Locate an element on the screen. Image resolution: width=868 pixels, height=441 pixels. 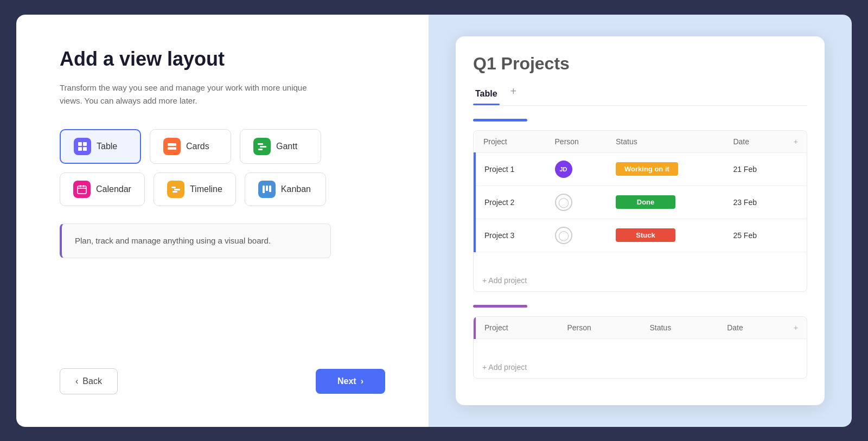
layout-table-label: Table is located at coordinates (107, 146).